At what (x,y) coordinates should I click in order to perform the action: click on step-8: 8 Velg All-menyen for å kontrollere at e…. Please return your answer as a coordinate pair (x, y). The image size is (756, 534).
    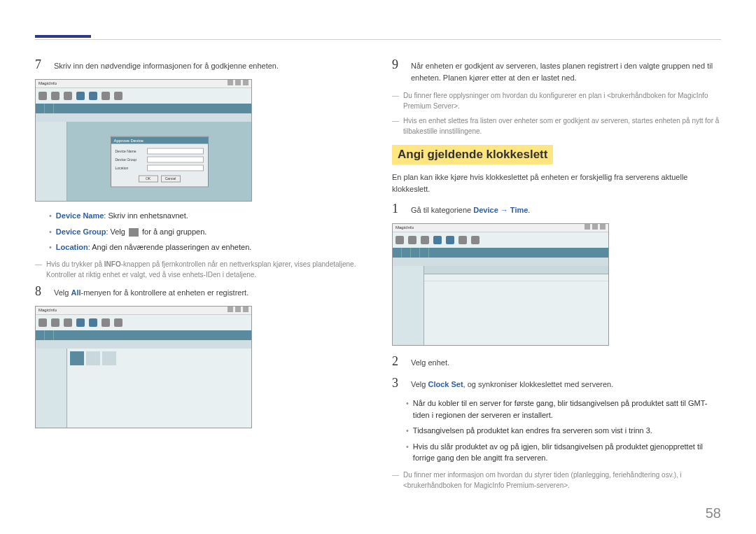
    Looking at the image, I should click on (200, 291).